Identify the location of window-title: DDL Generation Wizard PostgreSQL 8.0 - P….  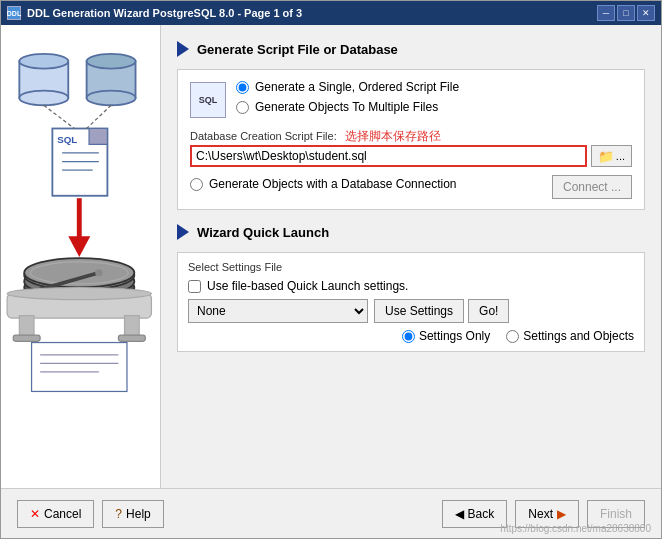
(164, 13).